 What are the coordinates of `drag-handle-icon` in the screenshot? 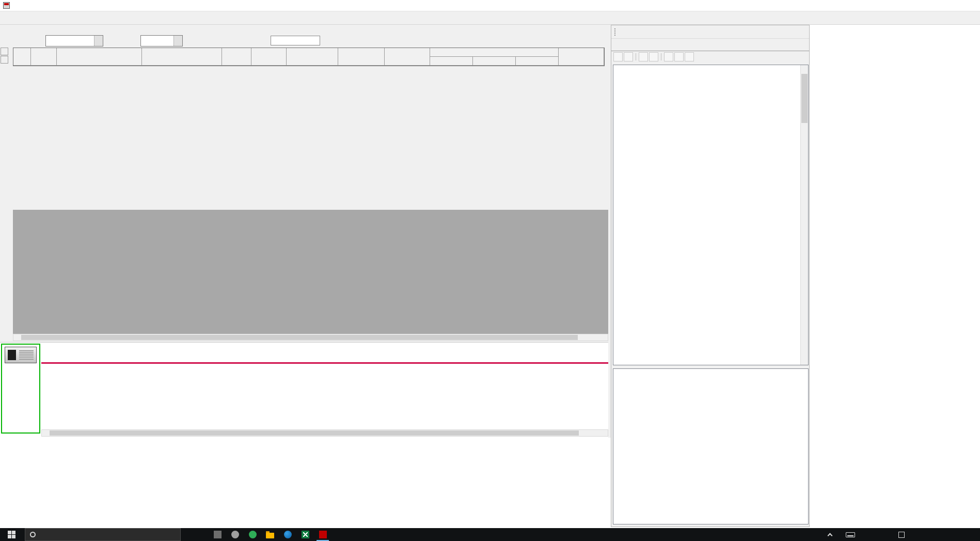 It's located at (615, 32).